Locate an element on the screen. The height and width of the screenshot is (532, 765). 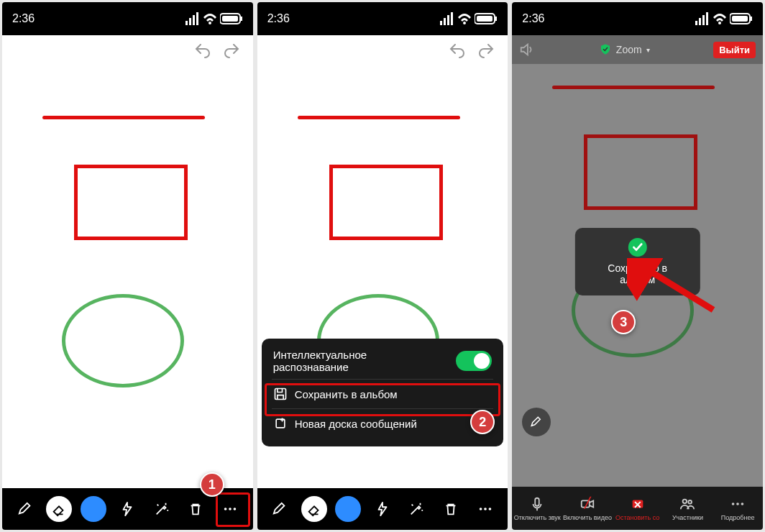
check-icon is located at coordinates (638, 247).